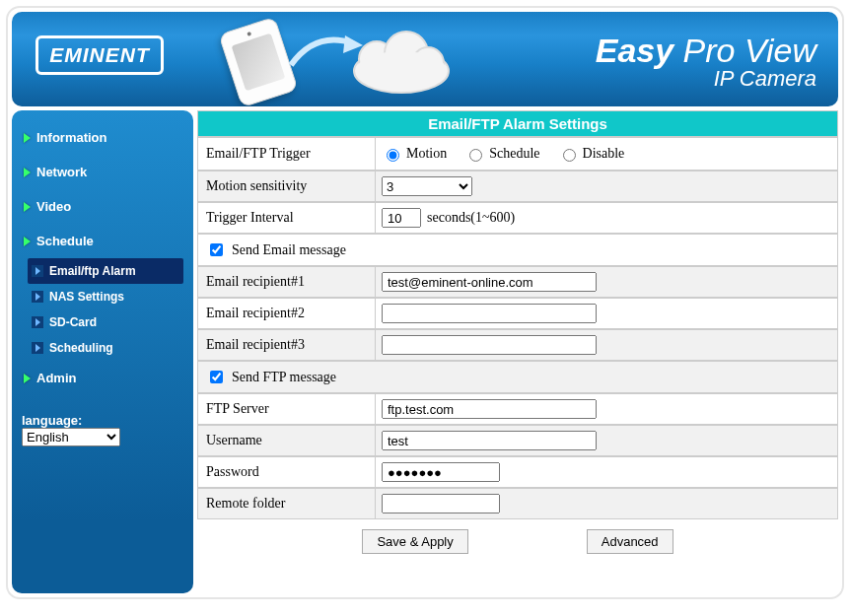  Describe the element at coordinates (518, 282) in the screenshot. I see `row-recipient1: Email recipient#1` at that location.